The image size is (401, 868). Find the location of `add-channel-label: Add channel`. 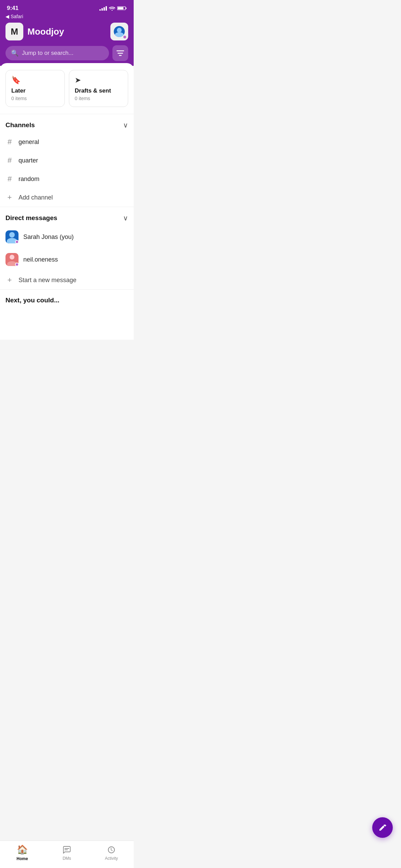

add-channel-label: Add channel is located at coordinates (36, 197).